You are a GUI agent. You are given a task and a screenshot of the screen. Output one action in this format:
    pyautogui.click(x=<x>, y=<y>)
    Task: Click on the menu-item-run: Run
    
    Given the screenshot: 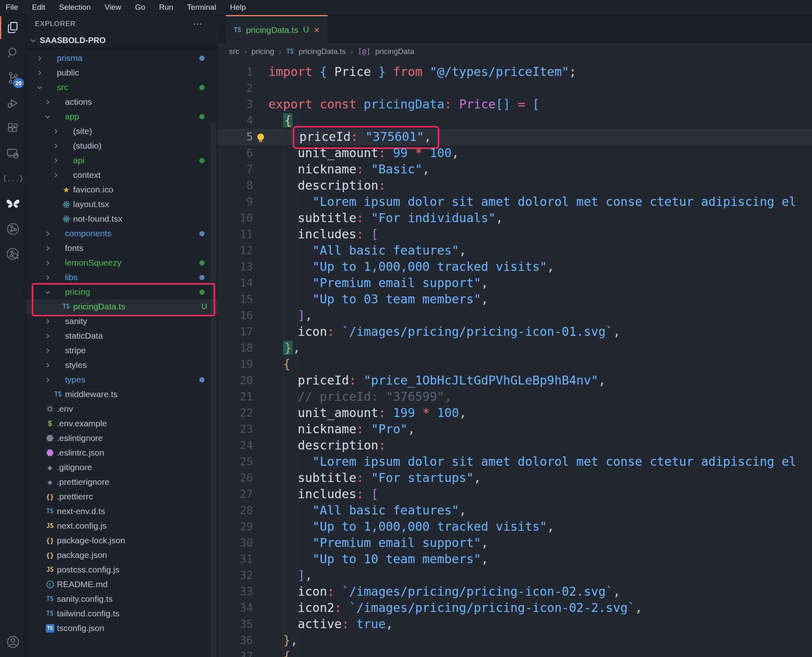 What is the action you would take?
    pyautogui.click(x=166, y=7)
    